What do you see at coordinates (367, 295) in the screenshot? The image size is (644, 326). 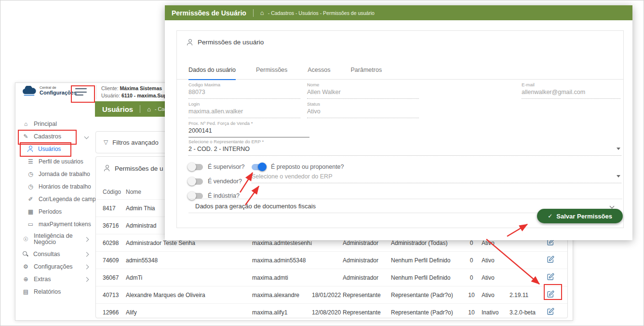 I see `cell-tipo: Representante` at bounding box center [367, 295].